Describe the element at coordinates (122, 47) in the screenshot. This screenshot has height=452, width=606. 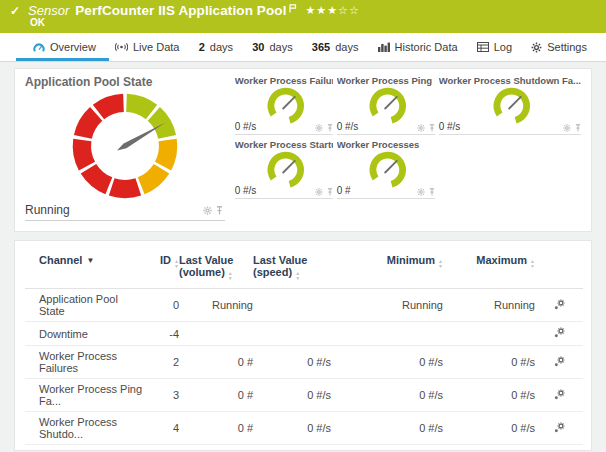
I see `live-broadcast-icon` at that location.